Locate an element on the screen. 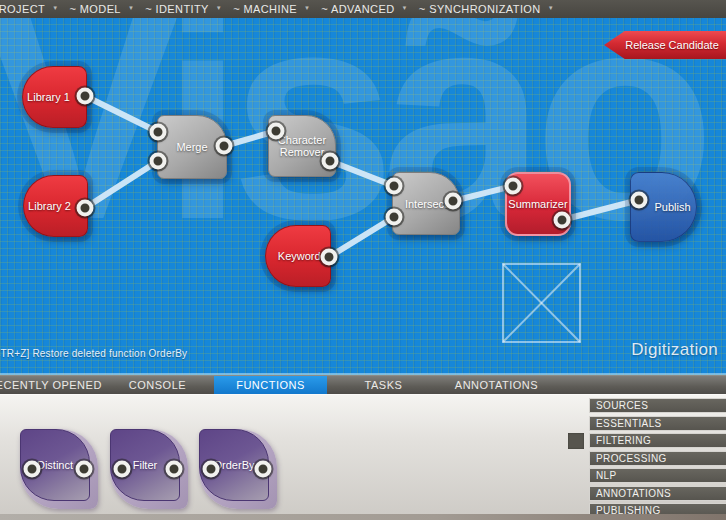 The image size is (726, 520). category-nlp: NLP is located at coordinates (658, 476).